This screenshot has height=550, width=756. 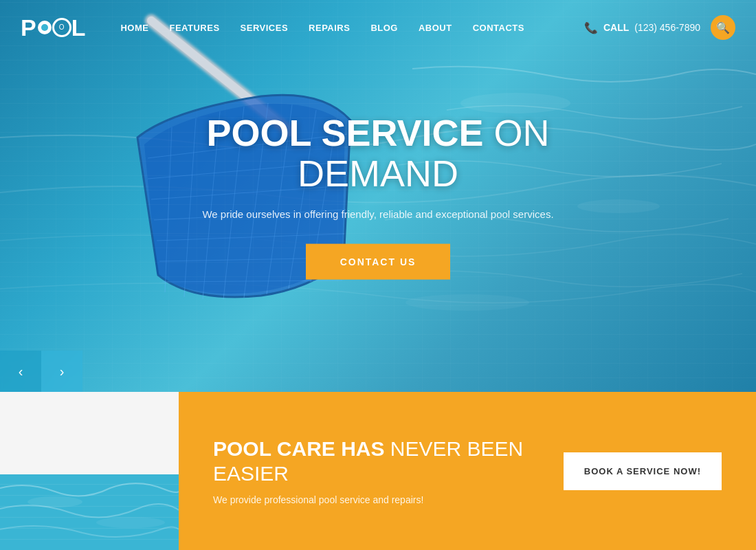 What do you see at coordinates (436, 28) in the screenshot?
I see `nav-about: ABOUT` at bounding box center [436, 28].